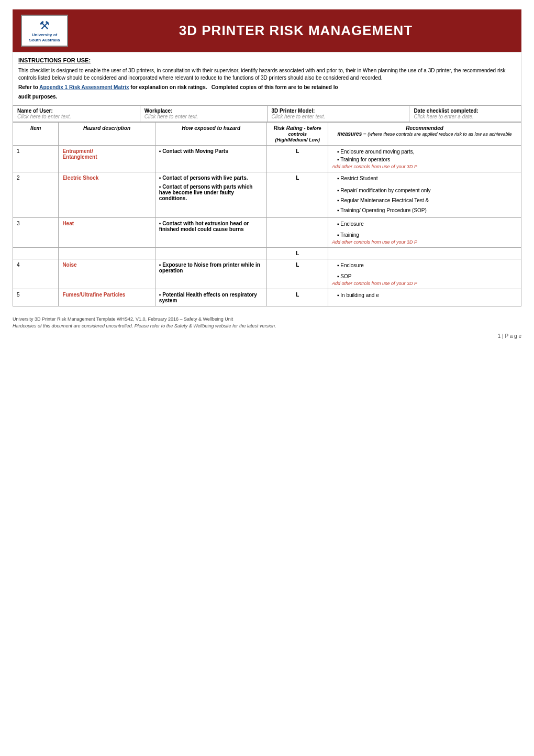  I want to click on university-icon: ⚒, so click(44, 26).